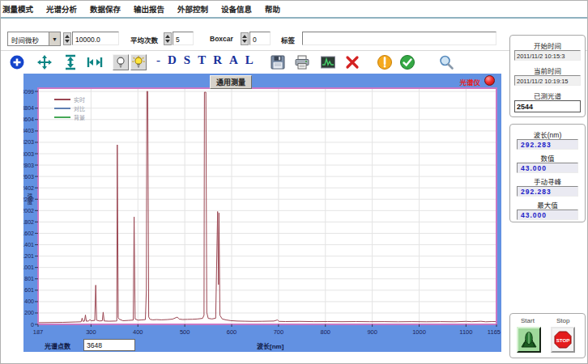 The height and width of the screenshot is (364, 588). I want to click on wavelength-label: 波长(nm), so click(548, 134).